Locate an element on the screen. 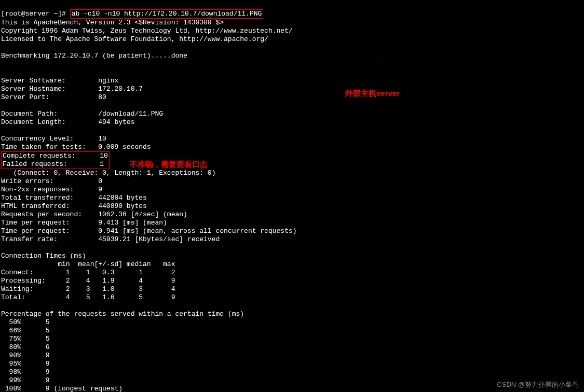  server-port-label: Server Port: is located at coordinates (25, 97).